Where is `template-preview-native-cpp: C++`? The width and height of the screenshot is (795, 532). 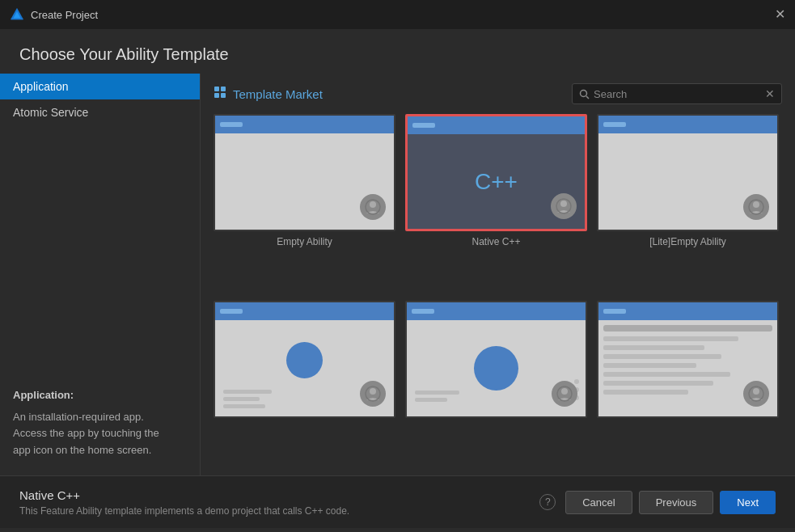 template-preview-native-cpp: C++ is located at coordinates (497, 173).